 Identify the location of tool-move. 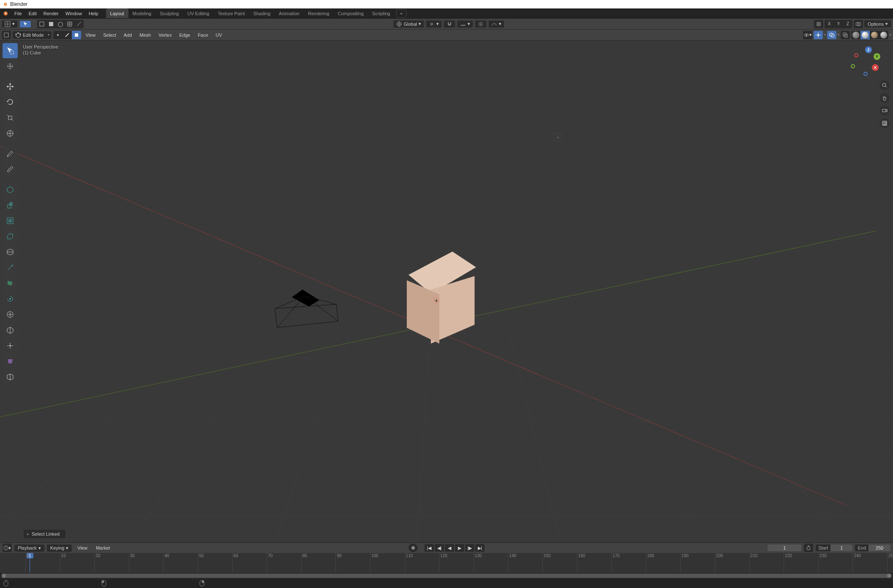
(10, 87).